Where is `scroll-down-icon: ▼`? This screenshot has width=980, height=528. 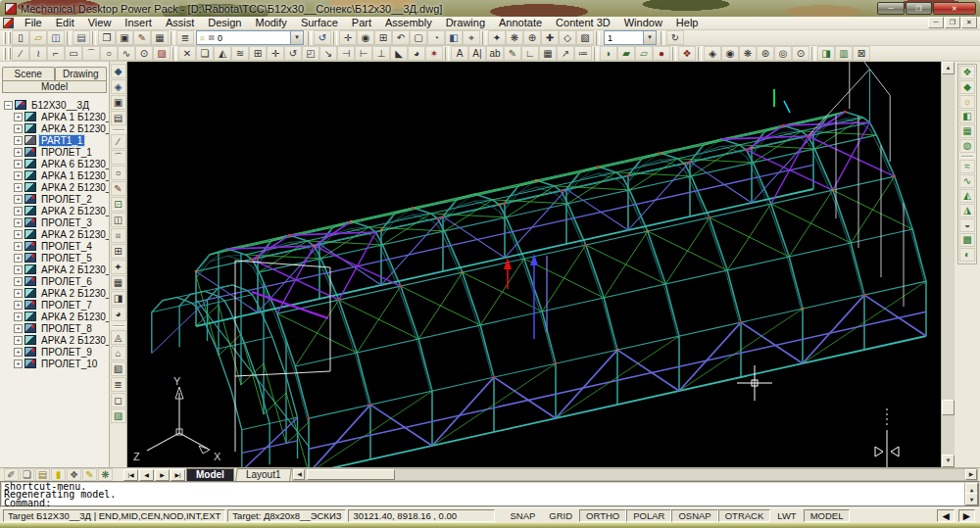
scroll-down-icon: ▼ is located at coordinates (949, 460).